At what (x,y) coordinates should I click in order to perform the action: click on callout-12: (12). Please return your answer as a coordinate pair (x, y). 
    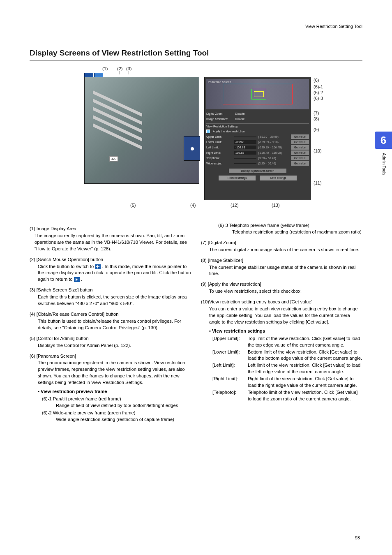
    Looking at the image, I should click on (235, 205).